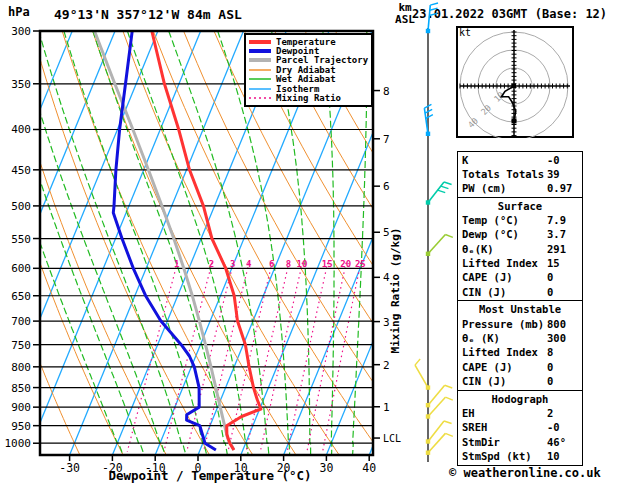 This screenshot has height=486, width=629. Describe the element at coordinates (468, 413) in the screenshot. I see `info-row-label: EH` at that location.